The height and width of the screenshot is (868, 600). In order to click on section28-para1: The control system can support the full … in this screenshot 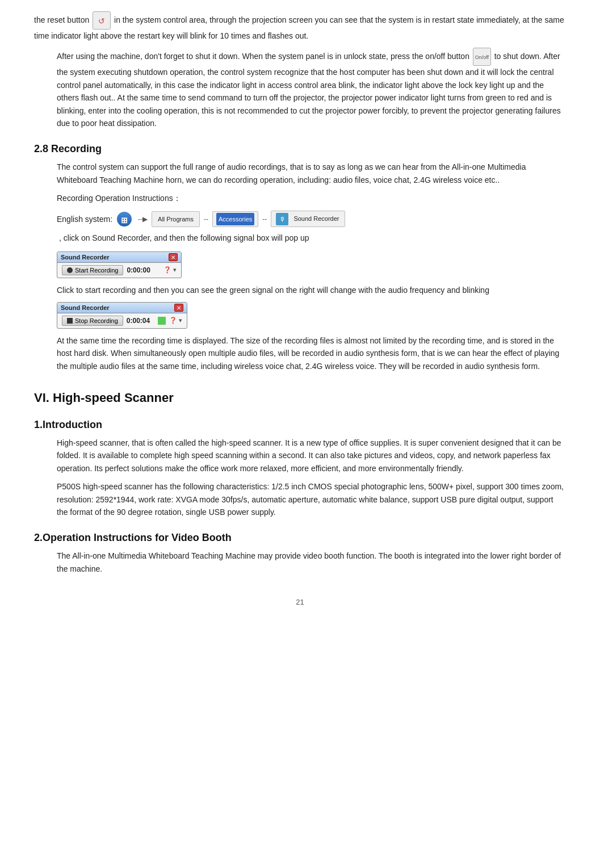, I will do `click(311, 174)`.